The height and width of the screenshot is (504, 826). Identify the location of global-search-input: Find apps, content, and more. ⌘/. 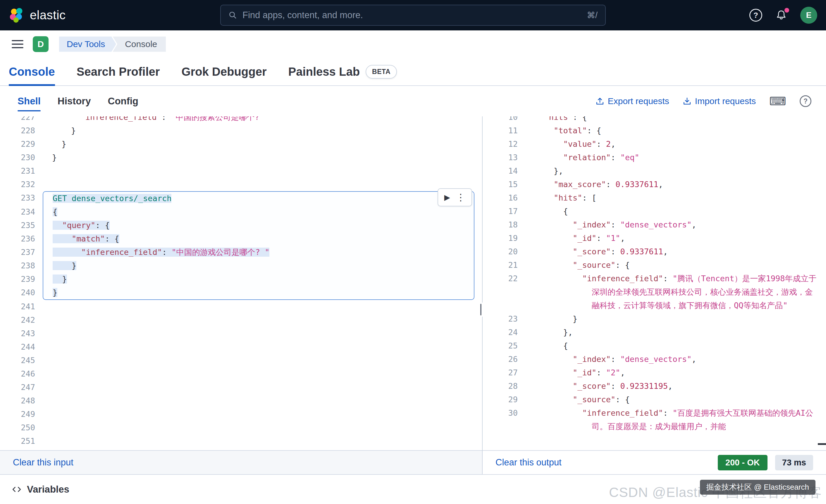
(413, 15).